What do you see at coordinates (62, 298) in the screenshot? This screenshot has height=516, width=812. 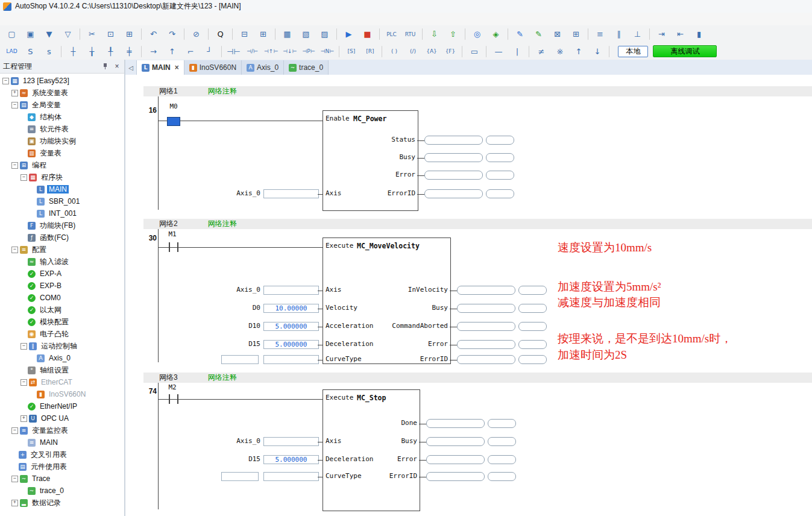 I see `tree-item-com0: COM0` at bounding box center [62, 298].